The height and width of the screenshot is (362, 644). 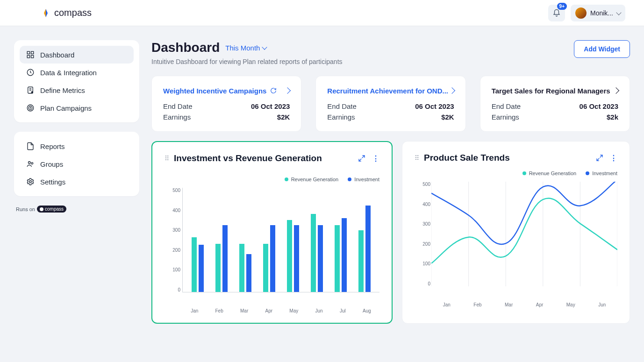 What do you see at coordinates (30, 55) in the screenshot?
I see `dashboard-icon` at bounding box center [30, 55].